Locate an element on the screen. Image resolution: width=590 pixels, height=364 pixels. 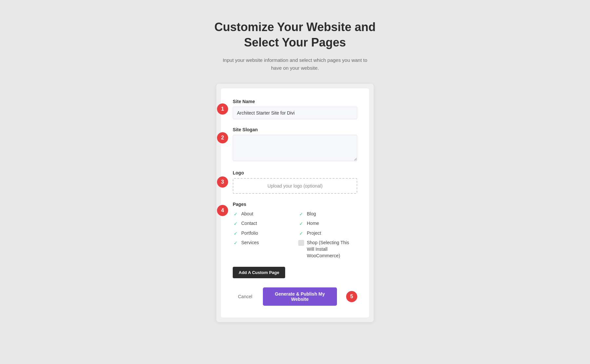
page-item-about: ✓ About is located at coordinates (262, 214).